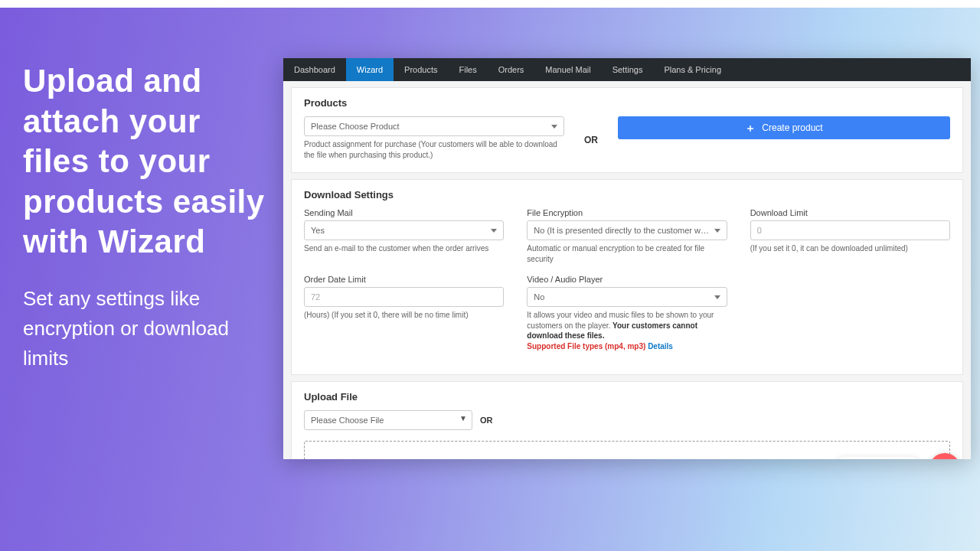 The width and height of the screenshot is (980, 551). Describe the element at coordinates (591, 139) in the screenshot. I see `products-or-separator: OR` at that location.